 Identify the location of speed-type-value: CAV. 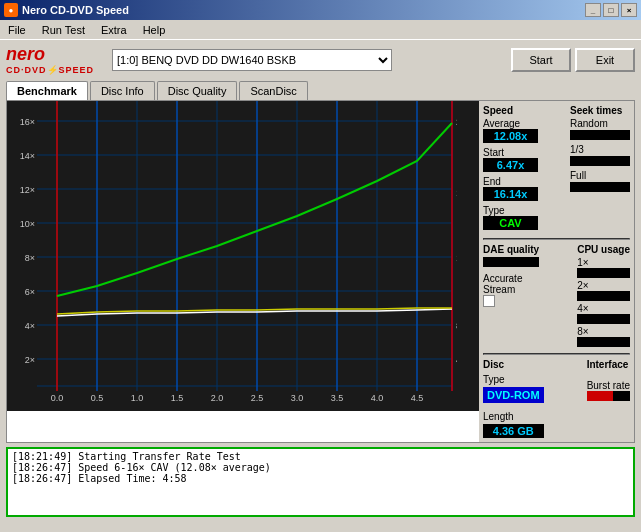
(510, 223).